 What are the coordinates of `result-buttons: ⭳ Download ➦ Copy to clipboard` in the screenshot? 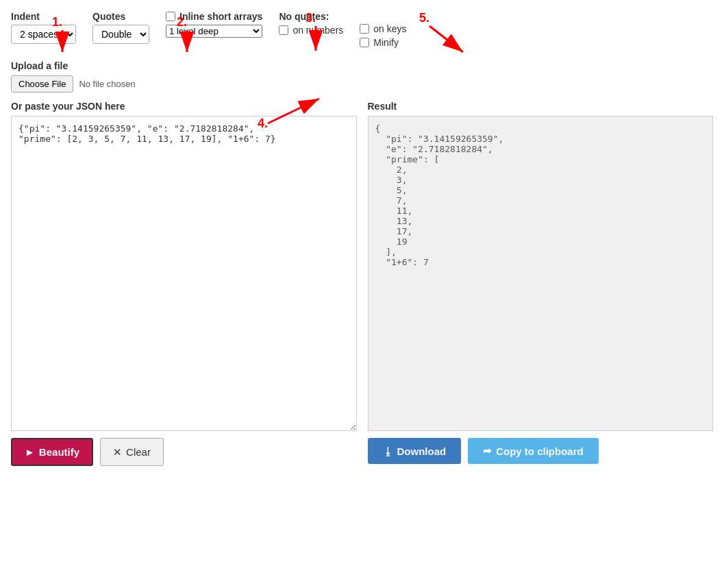 It's located at (541, 451).